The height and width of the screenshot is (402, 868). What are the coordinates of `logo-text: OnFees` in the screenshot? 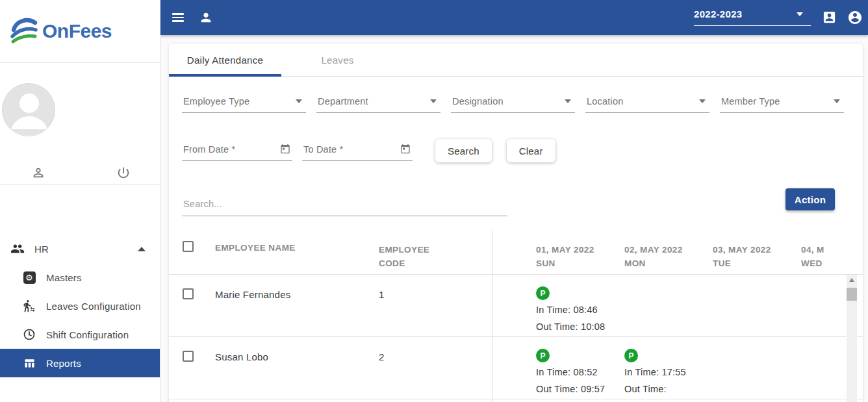 It's located at (77, 31).